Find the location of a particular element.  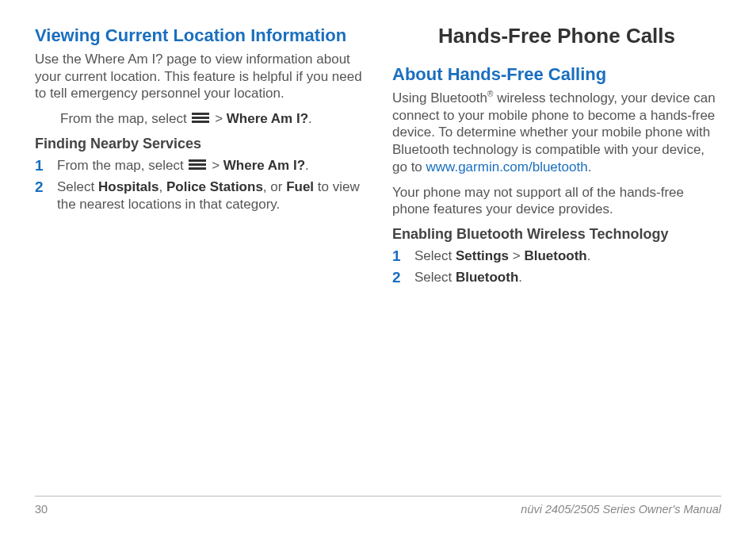

chapter-title: Hands-Free Phone Calls is located at coordinates (556, 36).